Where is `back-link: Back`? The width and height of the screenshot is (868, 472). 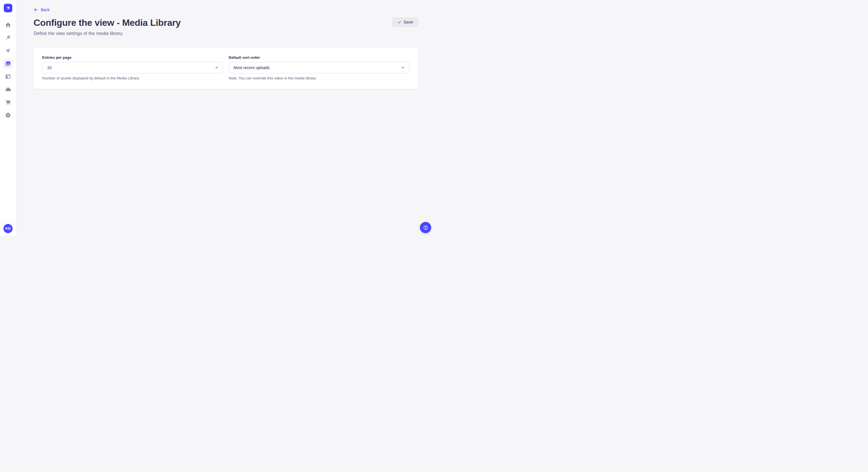
back-link: Back is located at coordinates (42, 10).